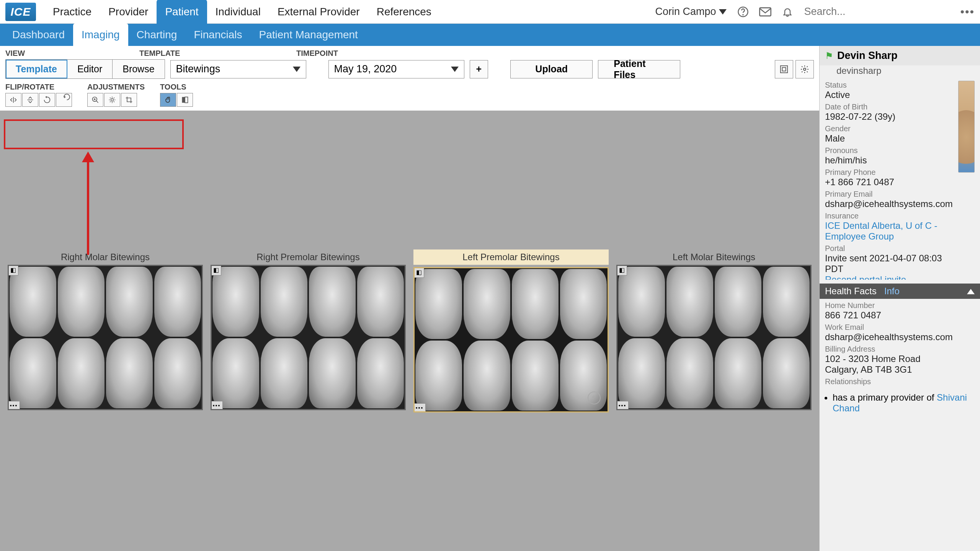  I want to click on topnav-external-provider: External Provider, so click(318, 12).